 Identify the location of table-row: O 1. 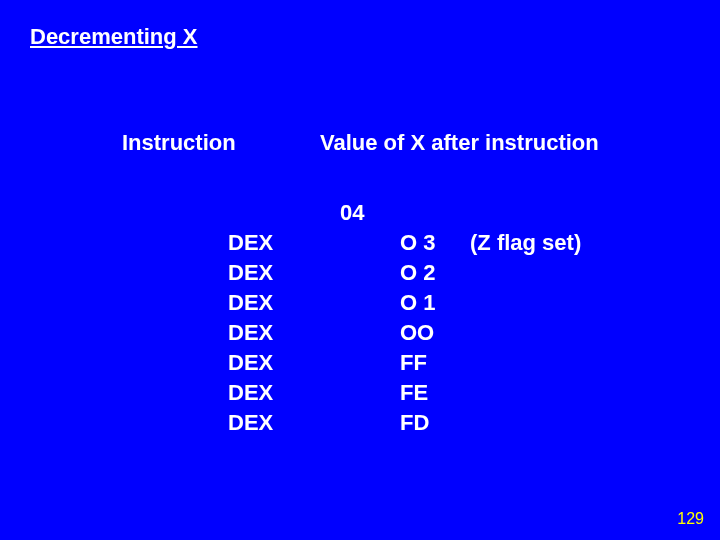
(418, 303).